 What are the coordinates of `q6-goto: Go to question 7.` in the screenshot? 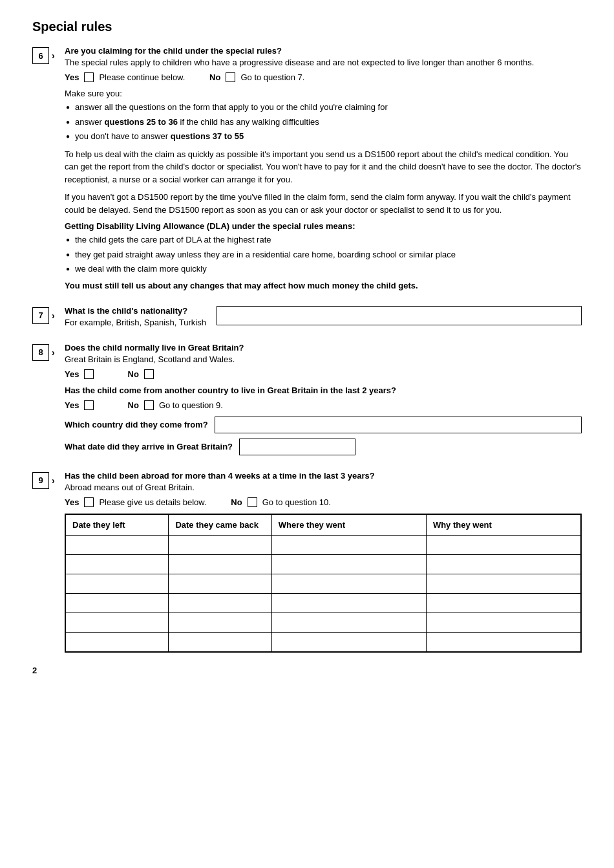 It's located at (273, 78).